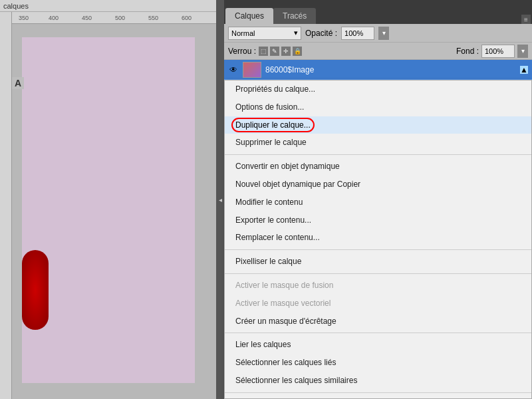  Describe the element at coordinates (24, 18) in the screenshot. I see `ruler-tick-350: 350` at that location.